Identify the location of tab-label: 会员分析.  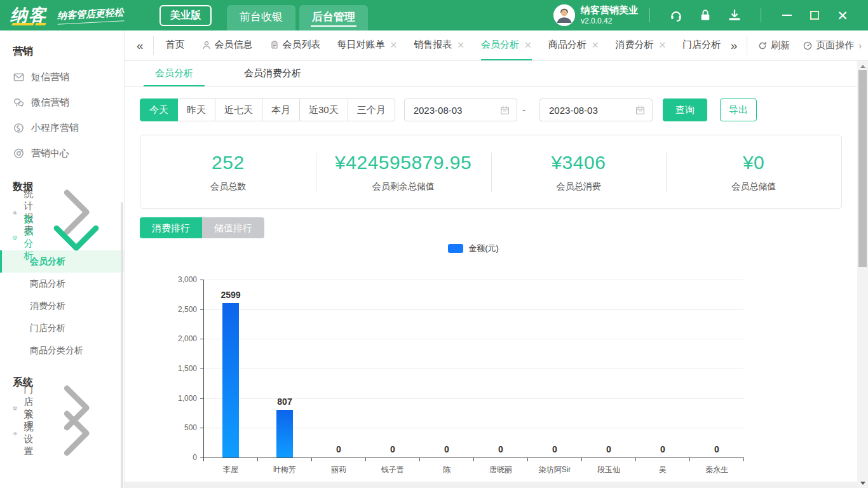
(500, 44).